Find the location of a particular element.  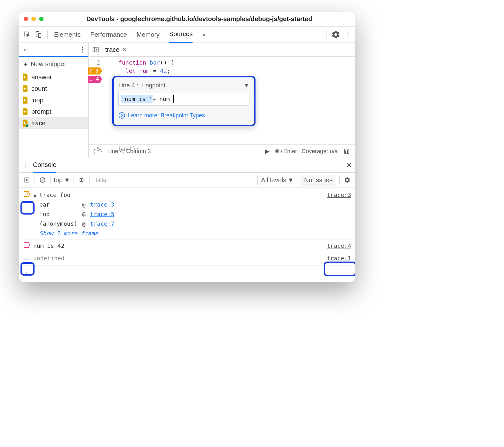

stack-fn: foo is located at coordinates (59, 214).